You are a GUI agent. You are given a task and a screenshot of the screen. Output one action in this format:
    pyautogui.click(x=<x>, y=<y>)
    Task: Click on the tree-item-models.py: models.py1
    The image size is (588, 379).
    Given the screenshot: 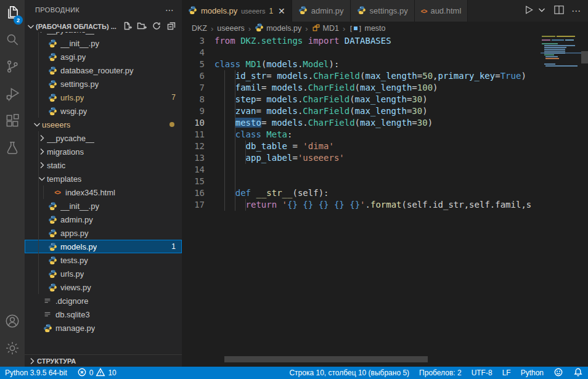 What is the action you would take?
    pyautogui.click(x=104, y=247)
    